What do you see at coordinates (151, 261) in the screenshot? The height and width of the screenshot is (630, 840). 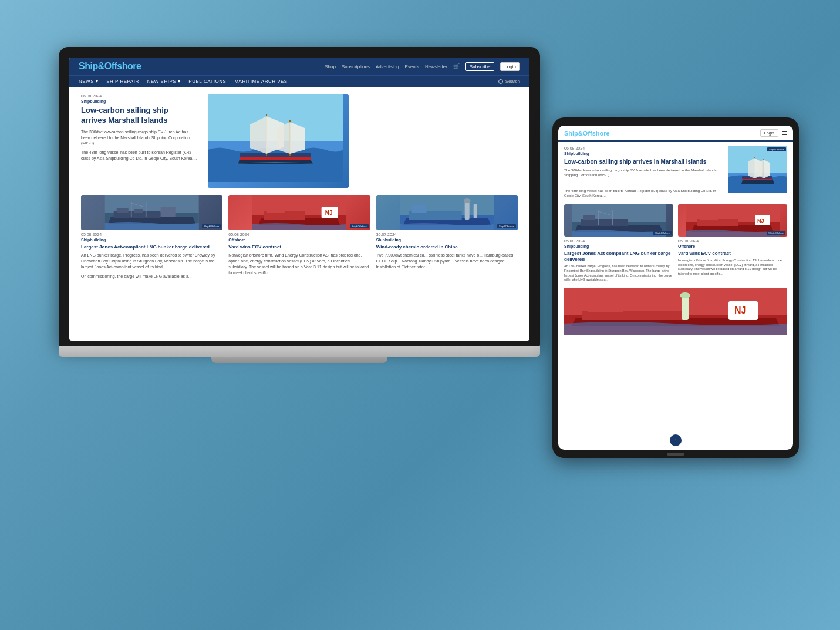 I see `article-1-excerpt: An LNG bunker barge, Progress, has been …` at bounding box center [151, 261].